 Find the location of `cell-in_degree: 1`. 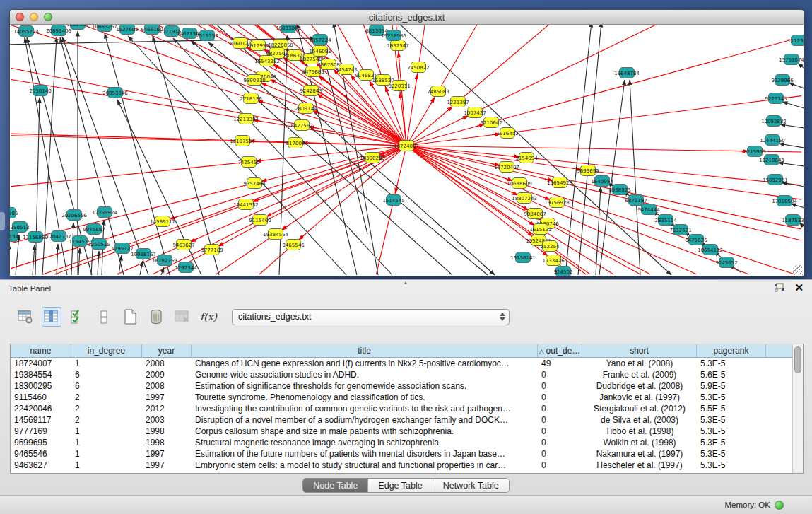

cell-in_degree: 1 is located at coordinates (107, 454).